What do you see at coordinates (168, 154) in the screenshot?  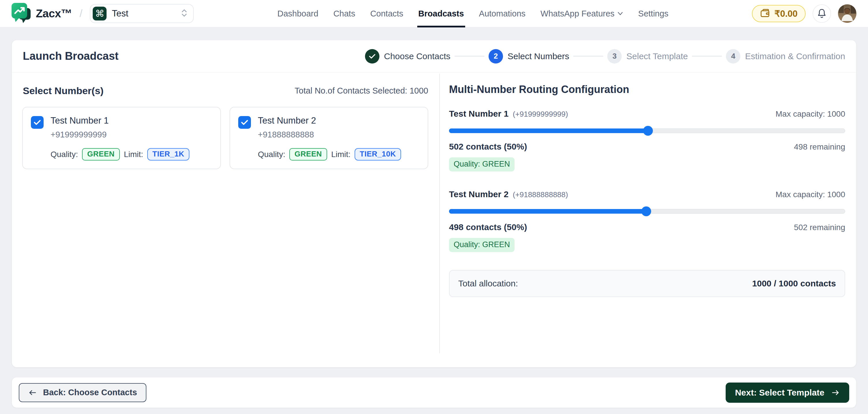 I see `limit-badge: TIER_1K` at bounding box center [168, 154].